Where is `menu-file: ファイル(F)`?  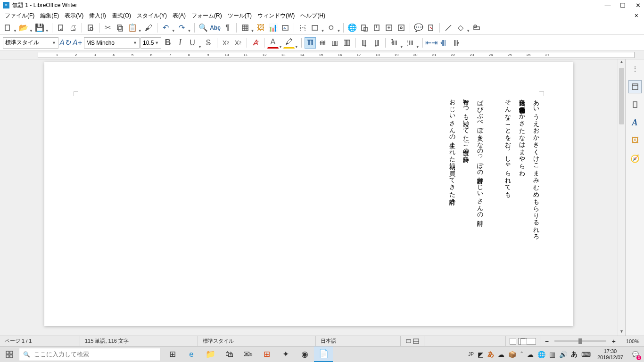 menu-file: ファイル(F) is located at coordinates (20, 16).